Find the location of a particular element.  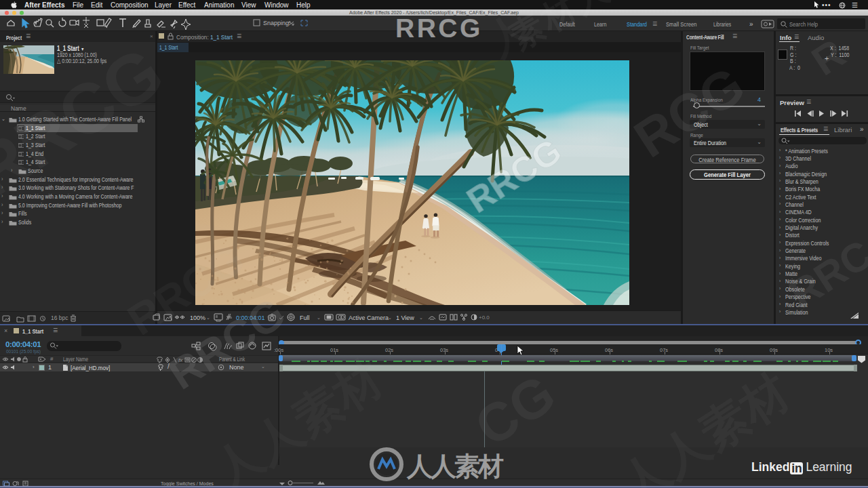

svg-text: Full is located at coordinates (305, 318).